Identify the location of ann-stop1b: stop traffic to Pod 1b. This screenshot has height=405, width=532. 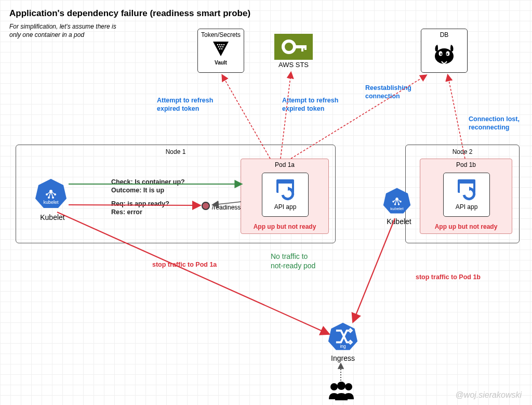
(448, 277).